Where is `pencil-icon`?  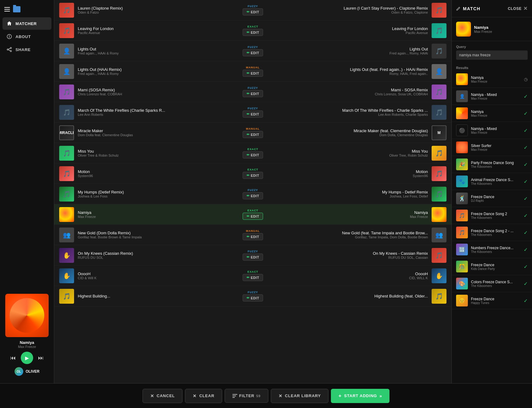
pencil-icon is located at coordinates (458, 9).